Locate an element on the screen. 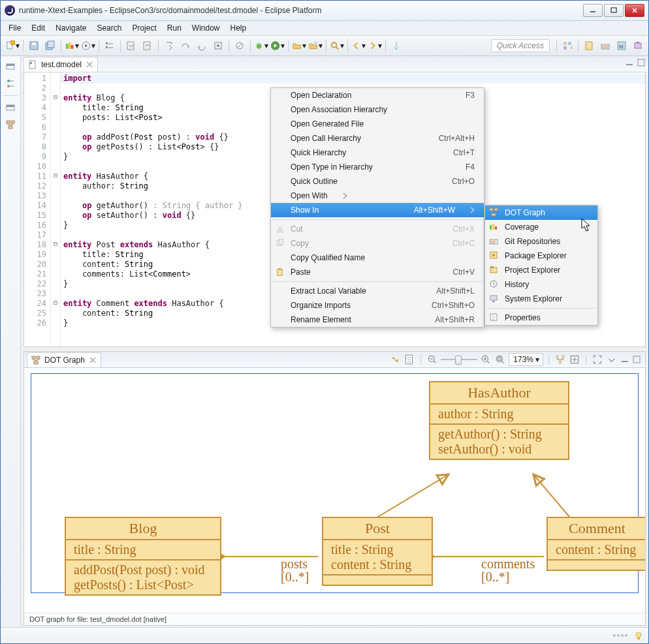 The height and width of the screenshot is (644, 649). open-perspective-button: + is located at coordinates (567, 46).